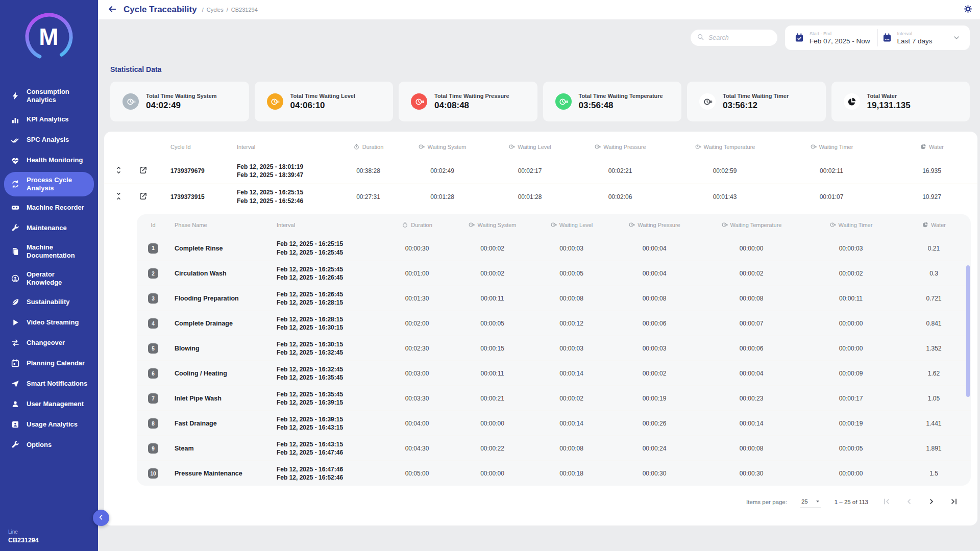  Describe the element at coordinates (572, 226) in the screenshot. I see `phase-column-header-waiting-level: Waiting Level` at that location.